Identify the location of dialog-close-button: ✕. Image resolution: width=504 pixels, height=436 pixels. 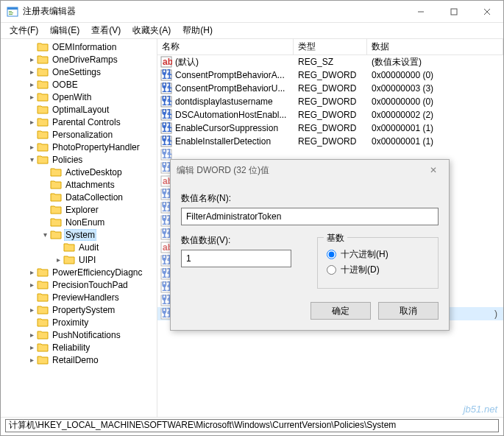
(433, 170).